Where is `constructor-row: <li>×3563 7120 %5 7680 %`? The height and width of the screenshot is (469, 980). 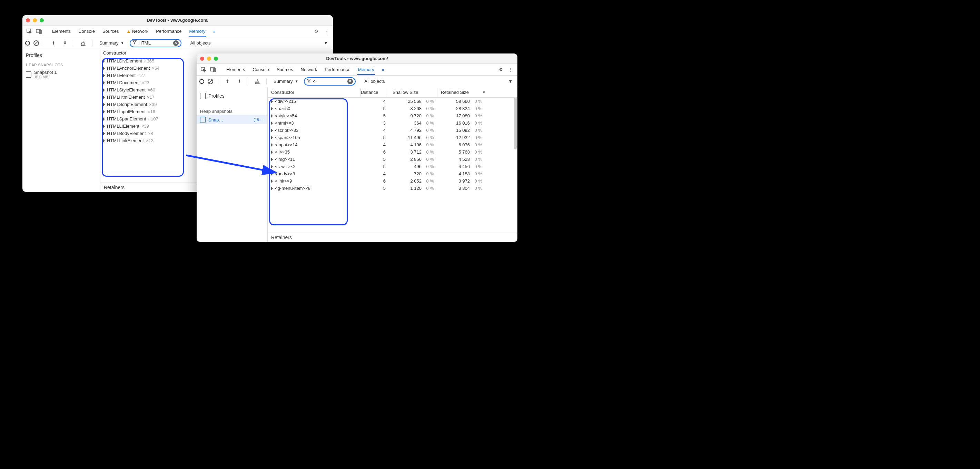 constructor-row: <li>×3563 7120 %5 7680 % is located at coordinates (393, 152).